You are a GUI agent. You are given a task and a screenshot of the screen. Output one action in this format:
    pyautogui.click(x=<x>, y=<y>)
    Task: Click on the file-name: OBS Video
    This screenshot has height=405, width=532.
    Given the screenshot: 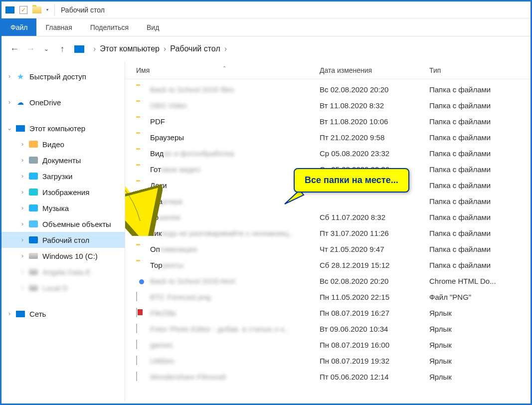 What is the action you would take?
    pyautogui.click(x=169, y=106)
    